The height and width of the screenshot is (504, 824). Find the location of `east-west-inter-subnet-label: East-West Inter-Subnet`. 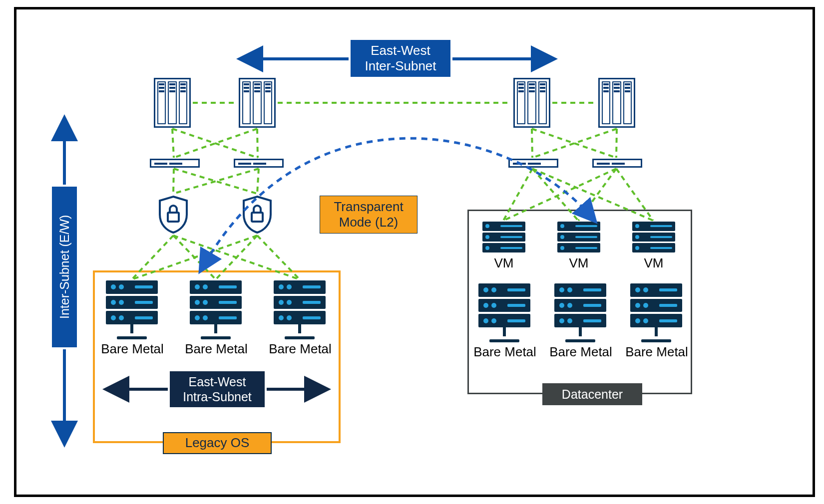

east-west-inter-subnet-label: East-West Inter-Subnet is located at coordinates (401, 58).